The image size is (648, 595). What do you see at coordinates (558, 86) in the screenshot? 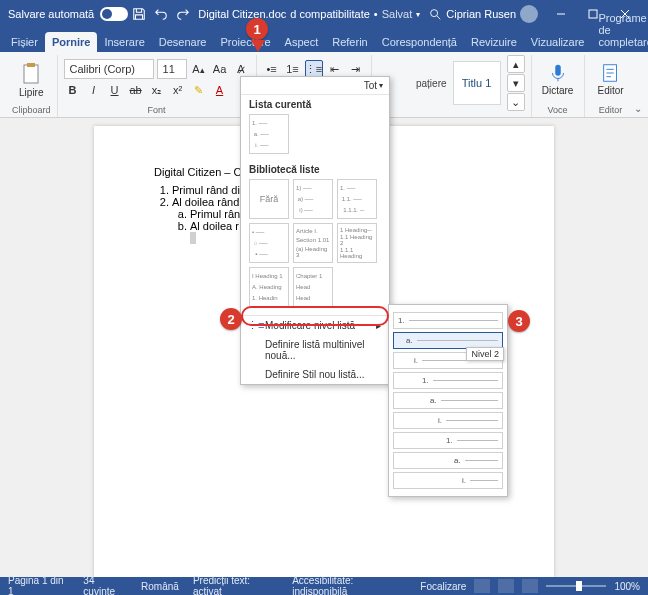
I see `group-voice: Dictare Voce` at bounding box center [558, 86].